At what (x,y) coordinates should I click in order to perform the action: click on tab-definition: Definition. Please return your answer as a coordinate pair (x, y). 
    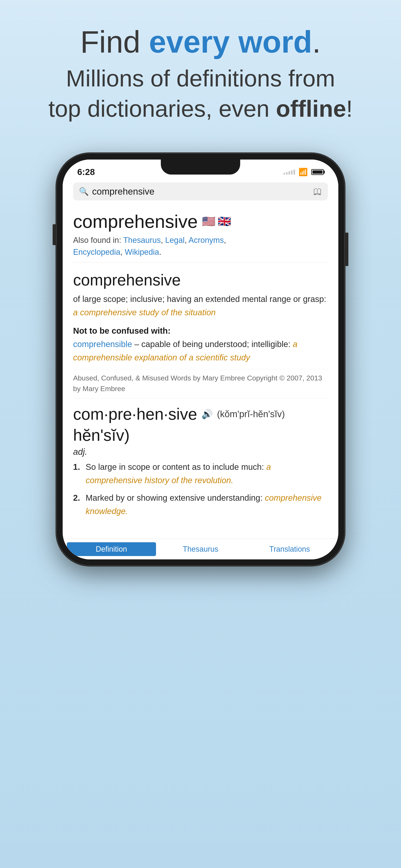
    Looking at the image, I should click on (111, 549).